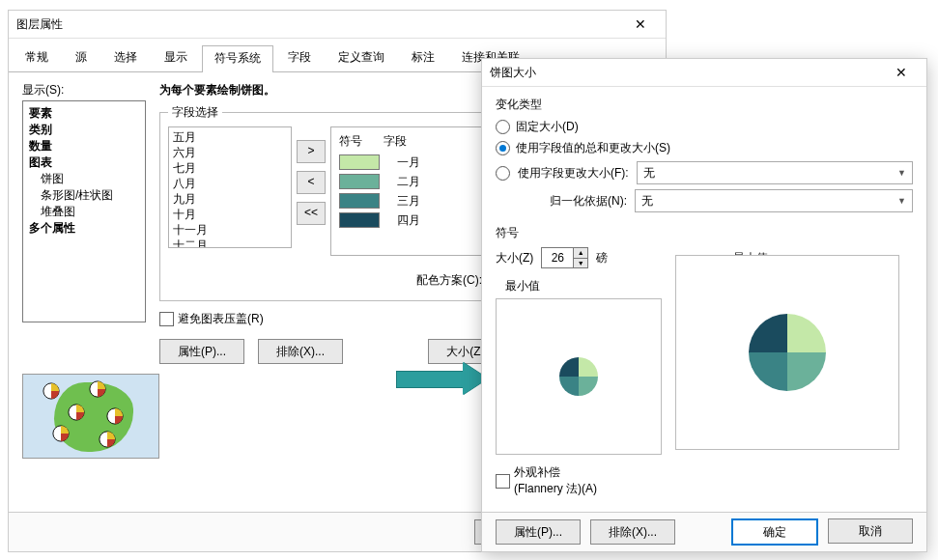 The image size is (938, 560). I want to click on radio-label: 使用字段更改大小(F):, so click(574, 174).